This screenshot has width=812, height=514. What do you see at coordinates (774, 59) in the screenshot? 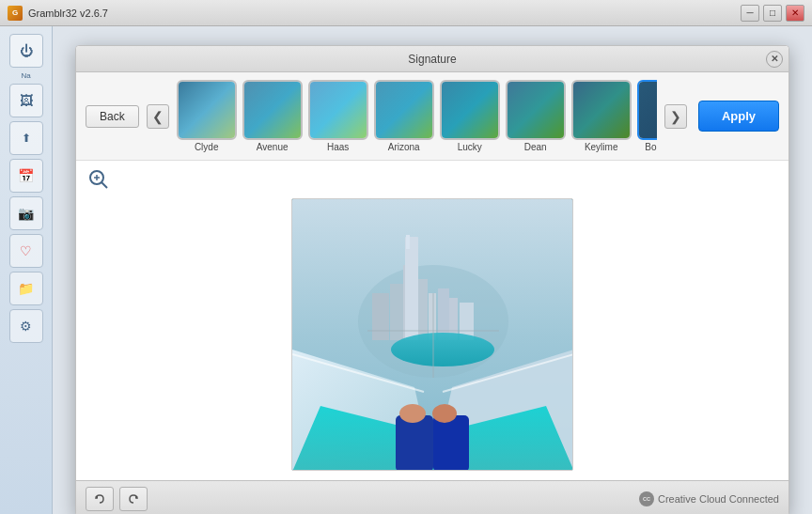
I see `dialog-close-button: ✕` at bounding box center [774, 59].